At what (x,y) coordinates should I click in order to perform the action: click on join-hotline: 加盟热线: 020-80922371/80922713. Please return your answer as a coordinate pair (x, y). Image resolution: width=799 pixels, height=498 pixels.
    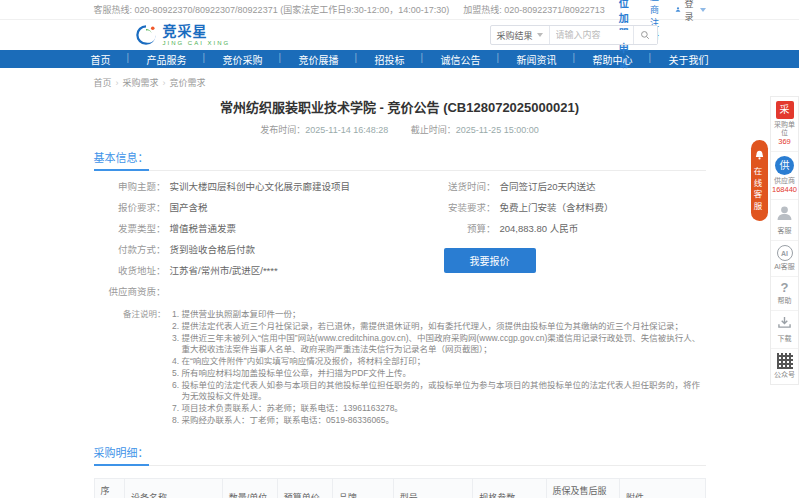
    Looking at the image, I should click on (534, 10).